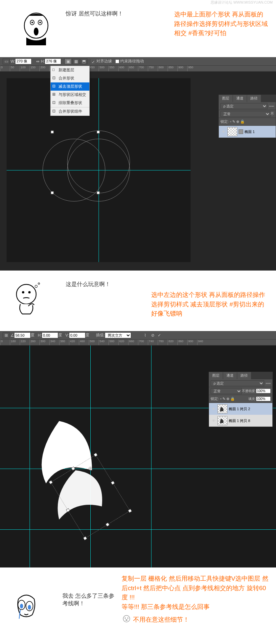 This screenshot has height=644, width=276. I want to click on height-input, so click(53, 61).